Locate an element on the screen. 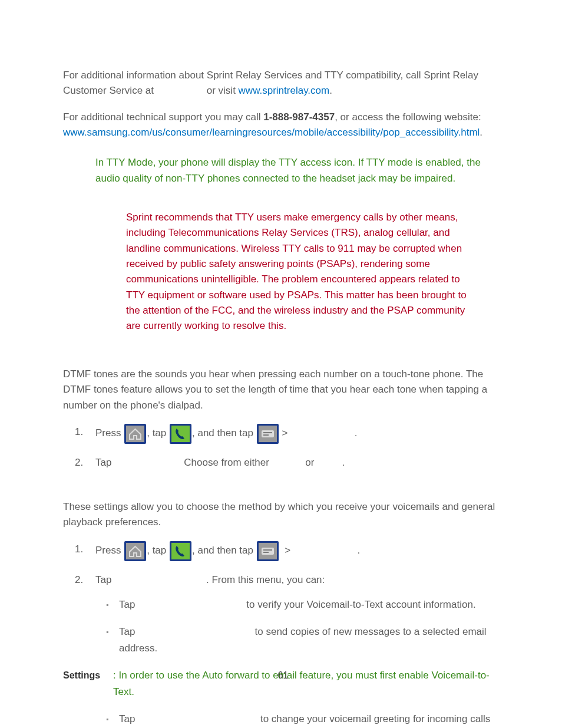  paragraph-tech-support: For additional technical support you may… is located at coordinates (283, 125).